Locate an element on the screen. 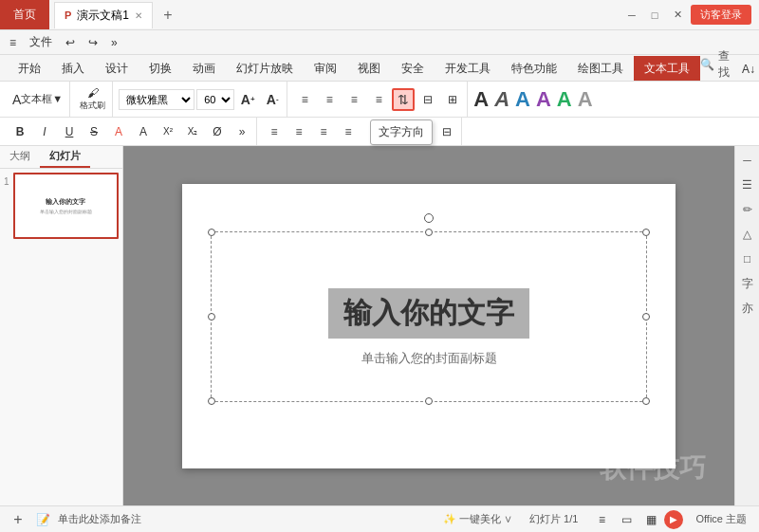  text-box-btn: A 文本框▼ is located at coordinates (38, 100).